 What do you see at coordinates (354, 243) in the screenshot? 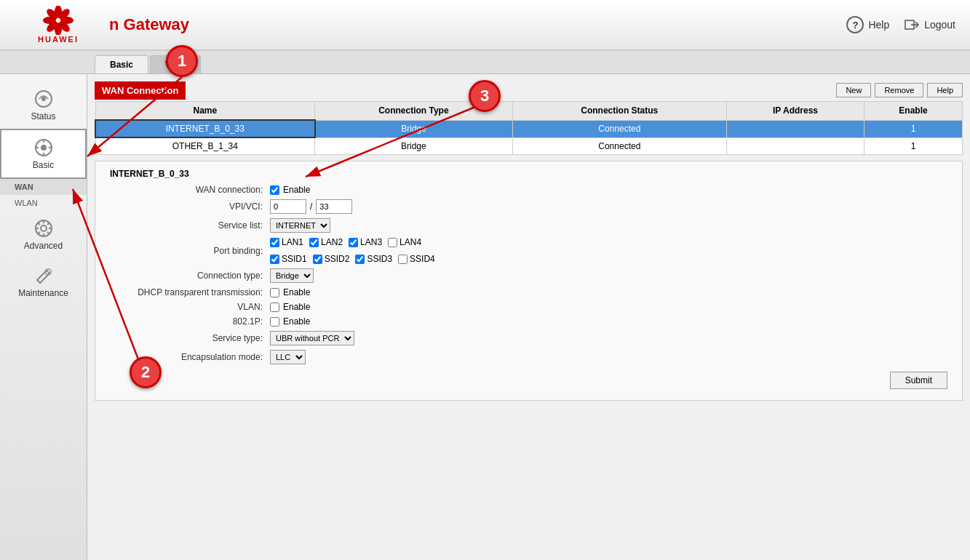
I see `lan3-checkbox` at bounding box center [354, 243].